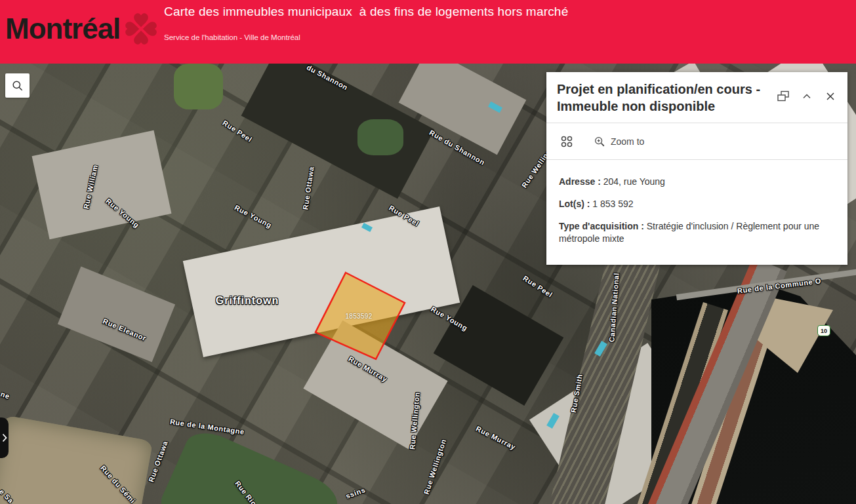 This screenshot has width=856, height=504. What do you see at coordinates (619, 142) in the screenshot?
I see `zoom-to-button: Zoom to` at bounding box center [619, 142].